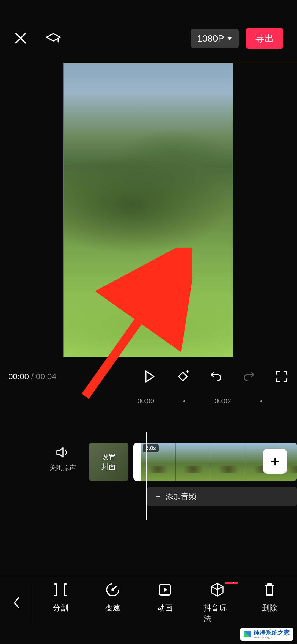 This screenshot has height=644, width=297. Describe the element at coordinates (181, 496) in the screenshot. I see `add-audio-label: 添加音频` at that location.